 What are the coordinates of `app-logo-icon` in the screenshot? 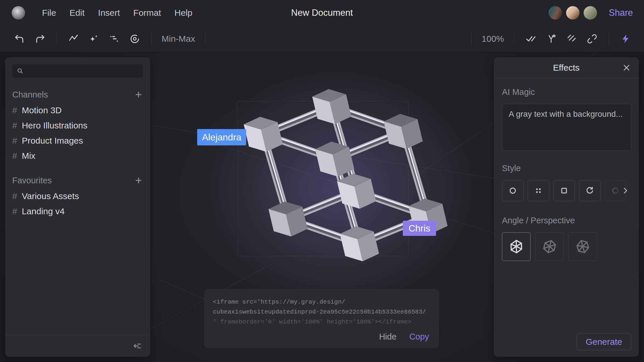 It's located at (18, 13).